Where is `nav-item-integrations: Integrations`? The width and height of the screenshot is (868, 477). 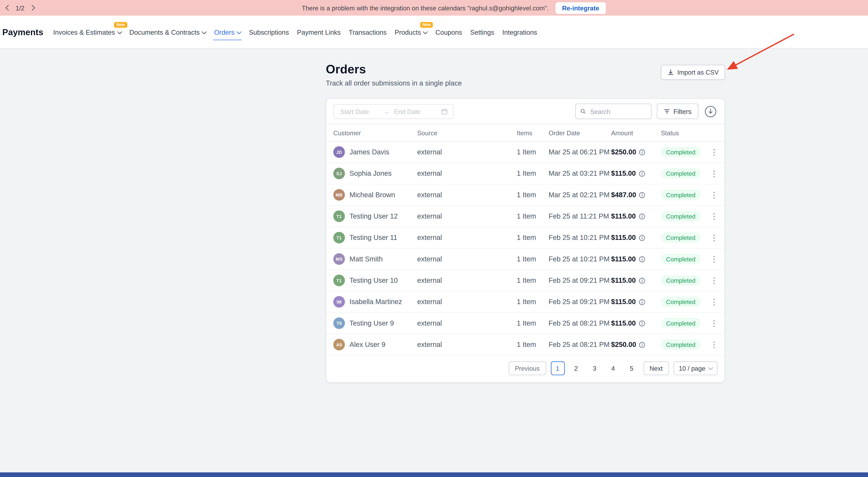
nav-item-integrations: Integrations is located at coordinates (520, 32).